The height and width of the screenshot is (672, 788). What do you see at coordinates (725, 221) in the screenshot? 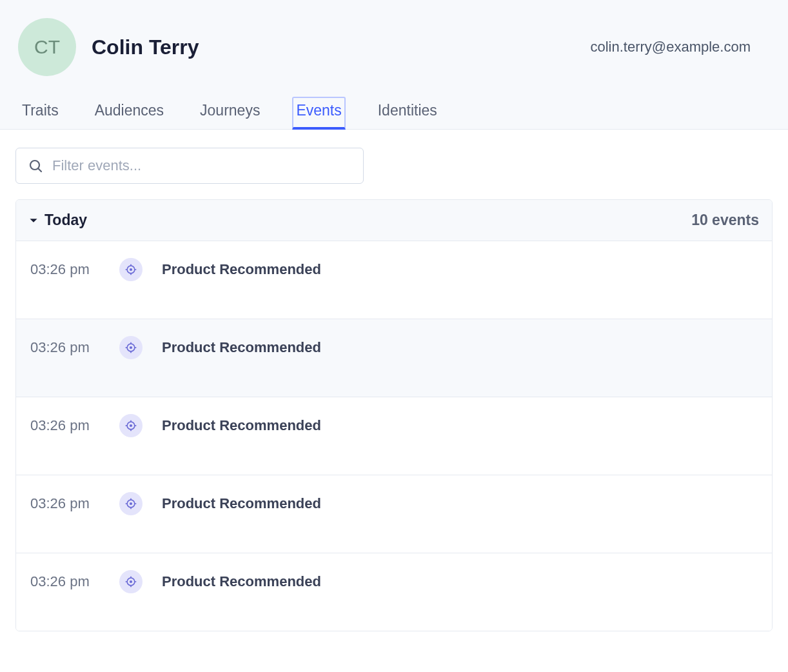
I see `group-count: 10 events` at bounding box center [725, 221].